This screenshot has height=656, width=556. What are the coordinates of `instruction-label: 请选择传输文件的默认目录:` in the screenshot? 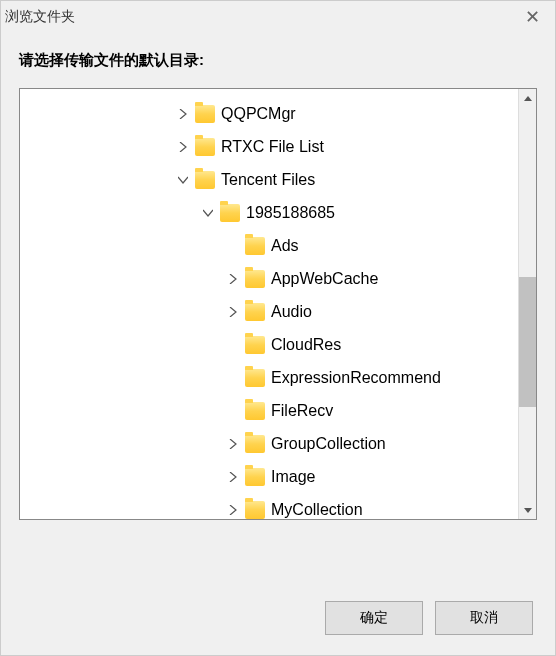 It's located at (278, 60).